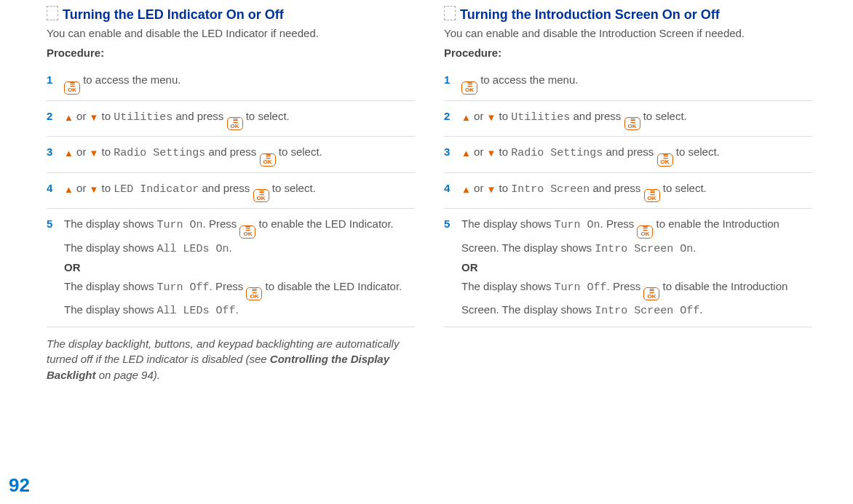 This screenshot has width=853, height=504. I want to click on procedure-label: Procedure:, so click(231, 52).